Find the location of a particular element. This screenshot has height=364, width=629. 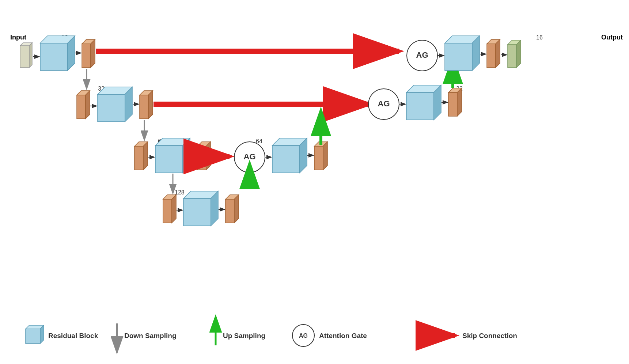

label-64-dec: 64 is located at coordinates (259, 141).